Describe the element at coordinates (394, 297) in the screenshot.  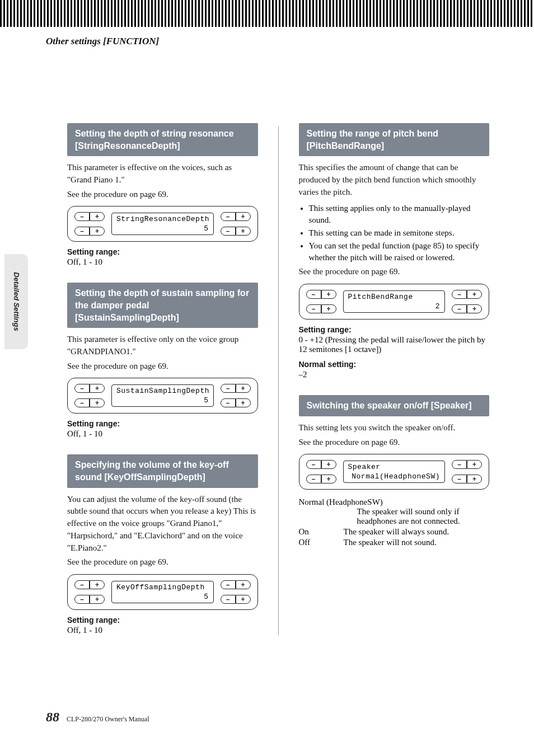
I see `lcd-line1: PitchBendRange` at that location.